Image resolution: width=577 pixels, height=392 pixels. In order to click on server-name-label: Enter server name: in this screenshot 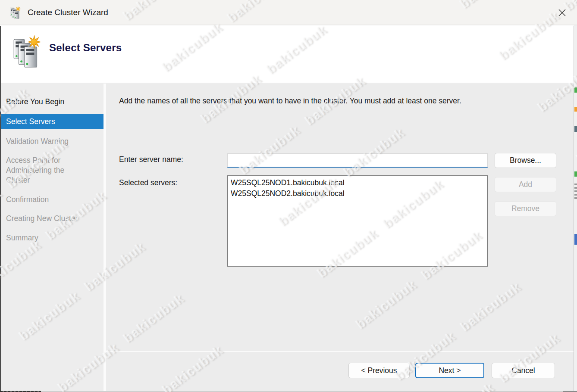, I will do `click(151, 159)`.